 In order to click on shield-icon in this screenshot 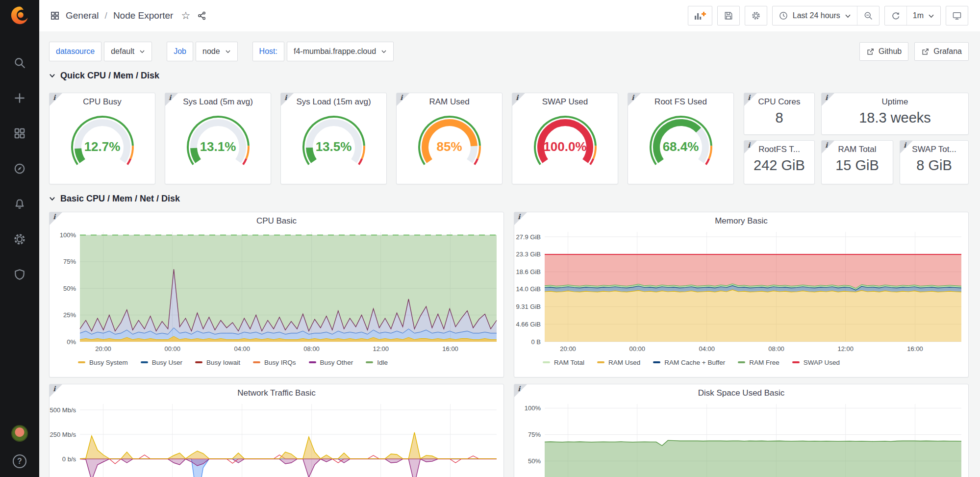, I will do `click(20, 275)`.